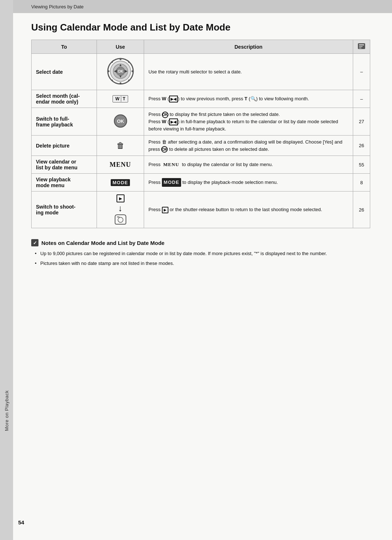 This screenshot has width=392, height=540. I want to click on row-6-to: View playbackmode menu, so click(64, 182).